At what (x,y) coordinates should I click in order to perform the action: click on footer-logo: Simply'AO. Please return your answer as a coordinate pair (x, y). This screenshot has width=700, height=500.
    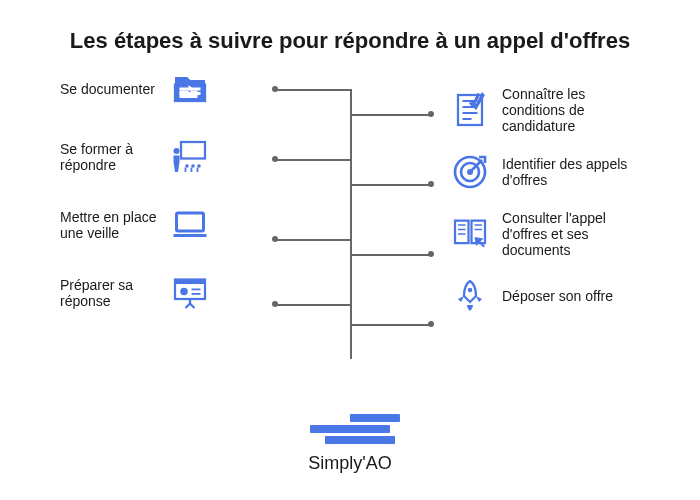
    Looking at the image, I should click on (350, 444).